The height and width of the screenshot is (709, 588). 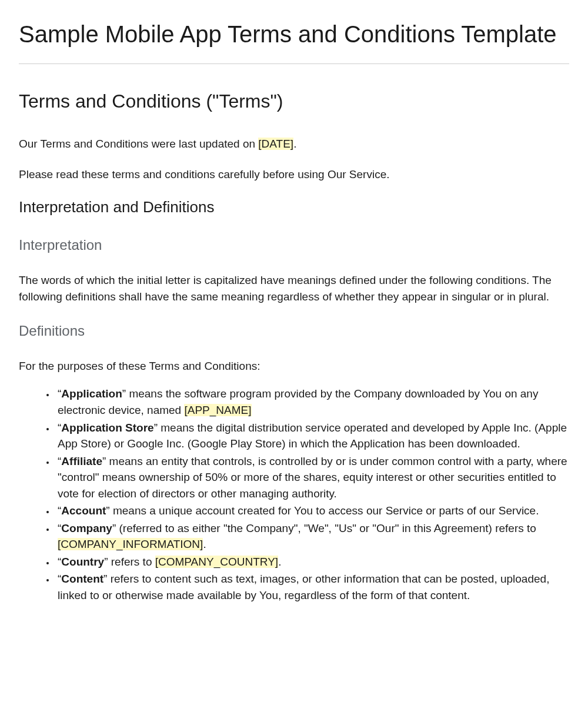 I want to click on interpretation-heading: Interpretation, so click(x=294, y=246).